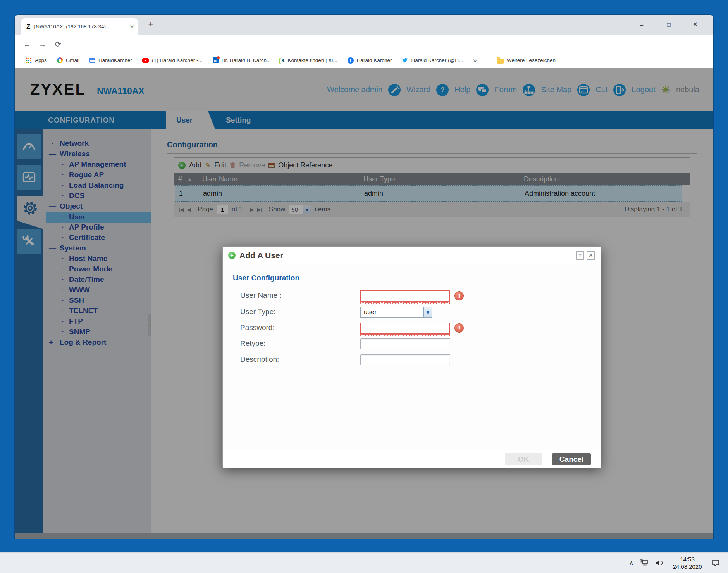 This screenshot has width=728, height=573. I want to click on browser-tab: Z [NWA110AX] (192.168.178.34) - ... ✕, so click(79, 26).